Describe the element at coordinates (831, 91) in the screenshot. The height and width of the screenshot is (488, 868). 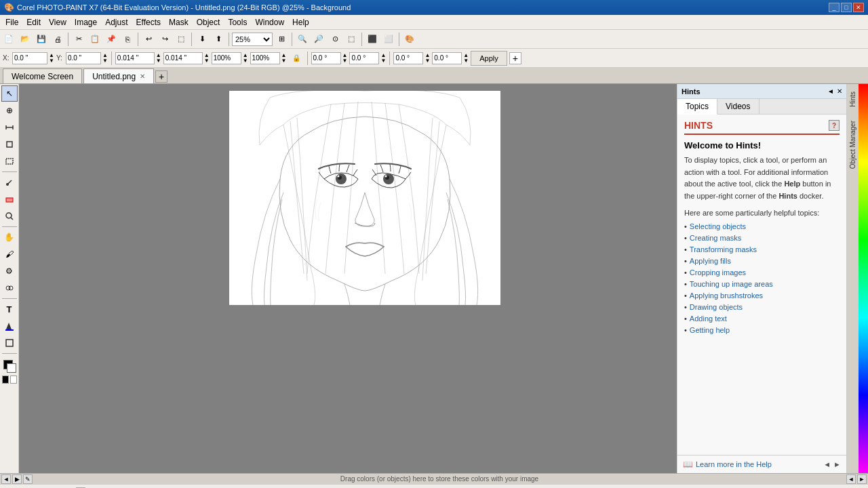
I see `hints-expand-icon: ◄` at that location.